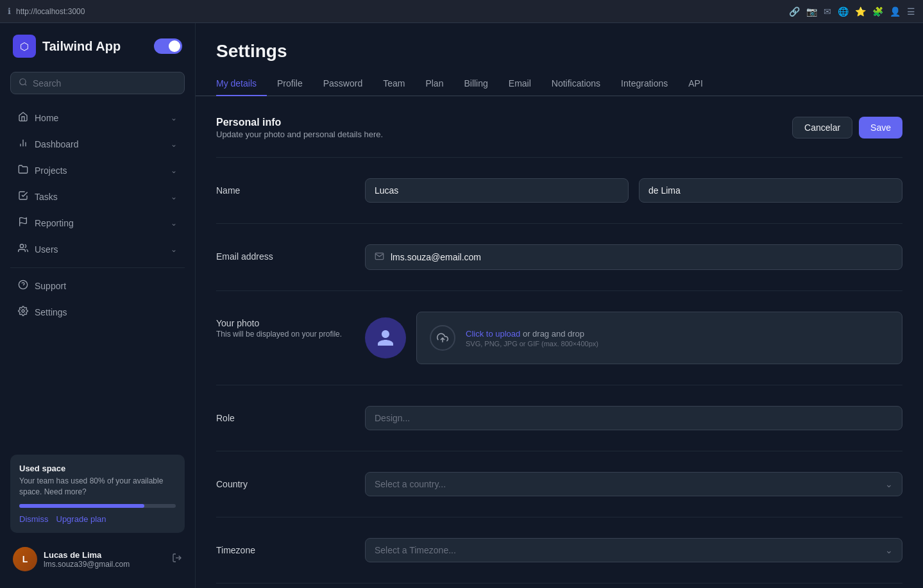  What do you see at coordinates (634, 550) in the screenshot?
I see `timezone-inputs: Select a Timezone... ⌄` at bounding box center [634, 550].